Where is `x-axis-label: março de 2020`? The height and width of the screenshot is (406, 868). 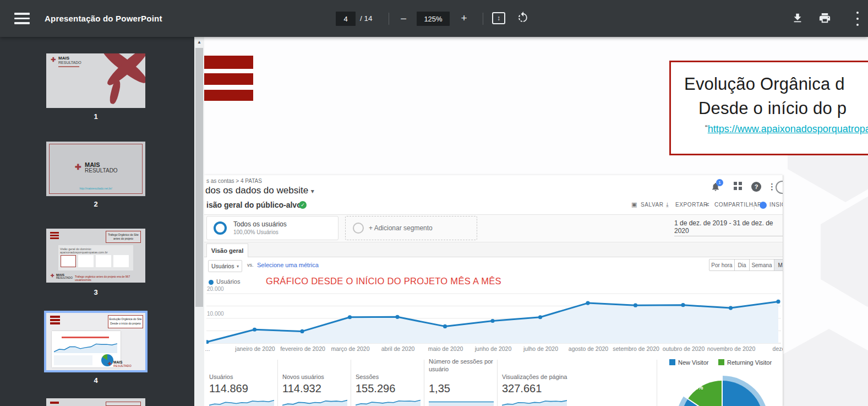
x-axis-label: março de 2020 is located at coordinates (350, 349).